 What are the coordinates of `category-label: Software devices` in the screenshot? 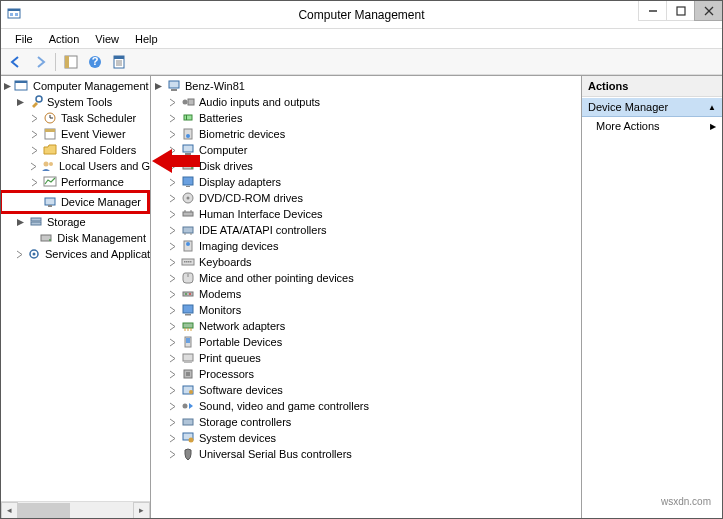 It's located at (241, 390).